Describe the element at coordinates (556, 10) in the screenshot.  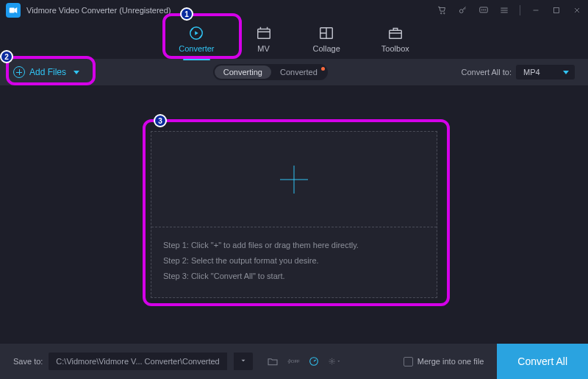
I see `maximize-icon` at that location.